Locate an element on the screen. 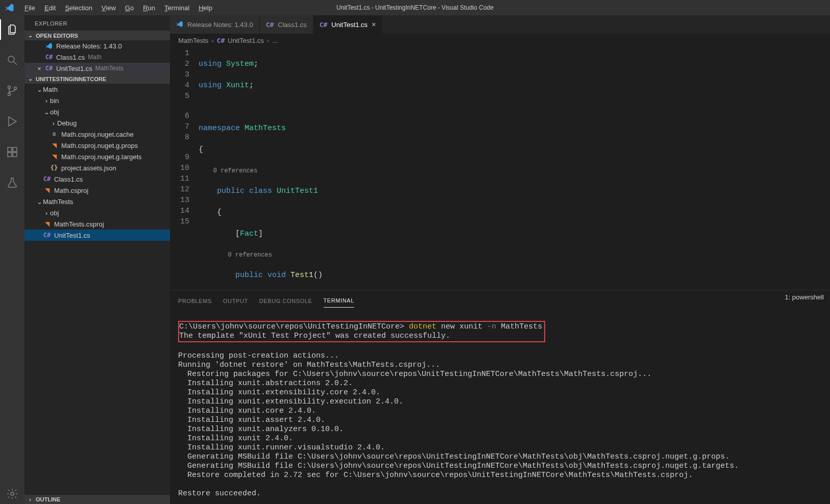 The height and width of the screenshot is (504, 830). file-gtargets: ◥Math.csproj.nuget.g.targets is located at coordinates (97, 157).